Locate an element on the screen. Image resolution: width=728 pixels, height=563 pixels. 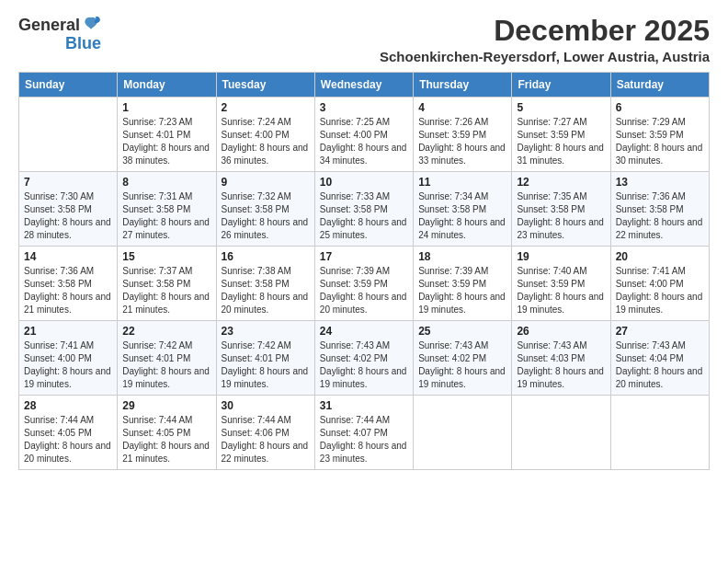
calendar-cell: 14 Sunrise: 7:36 AMSunset: 3:58 PMDaylig… is located at coordinates (68, 283).